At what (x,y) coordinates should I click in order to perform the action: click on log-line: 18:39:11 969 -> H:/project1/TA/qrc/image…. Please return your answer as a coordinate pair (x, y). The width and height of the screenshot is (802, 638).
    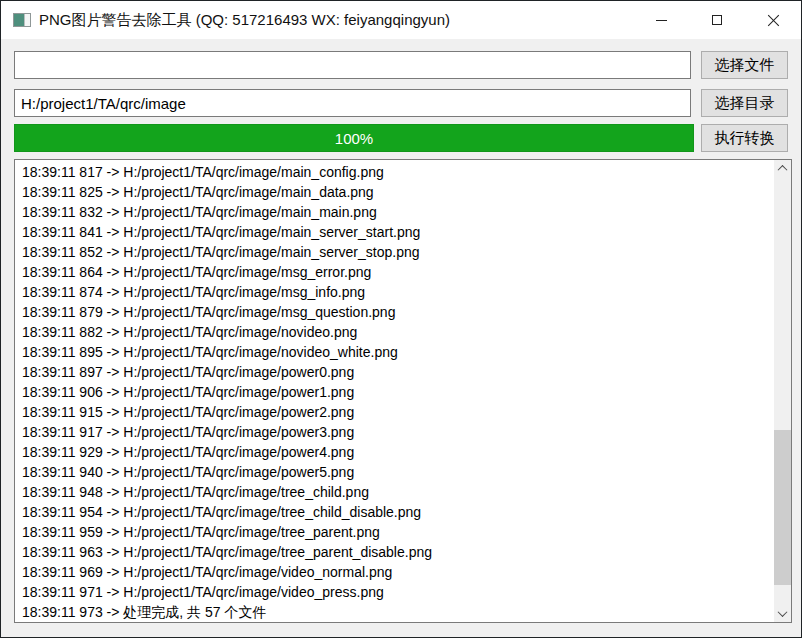
    Looking at the image, I should click on (394, 572).